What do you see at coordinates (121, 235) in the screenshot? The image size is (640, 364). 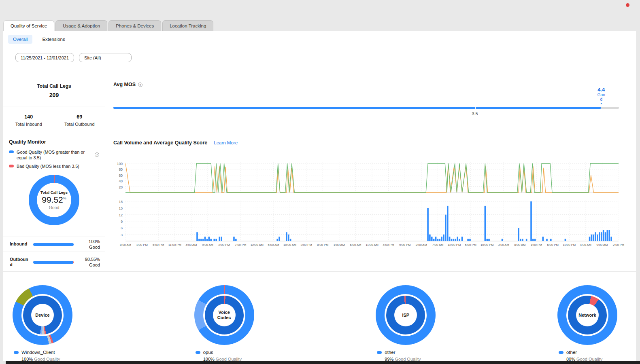 I see `bar-y-tick-label: 3` at bounding box center [121, 235].